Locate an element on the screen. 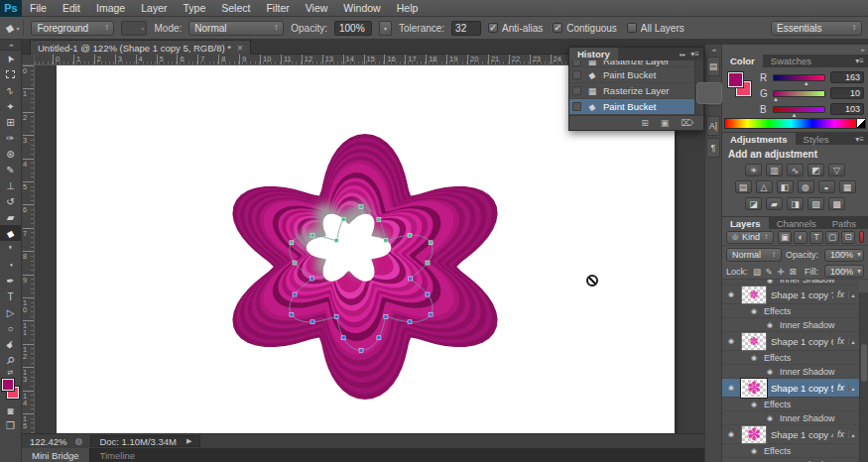  channel-slider-g: ▲ is located at coordinates (800, 93).